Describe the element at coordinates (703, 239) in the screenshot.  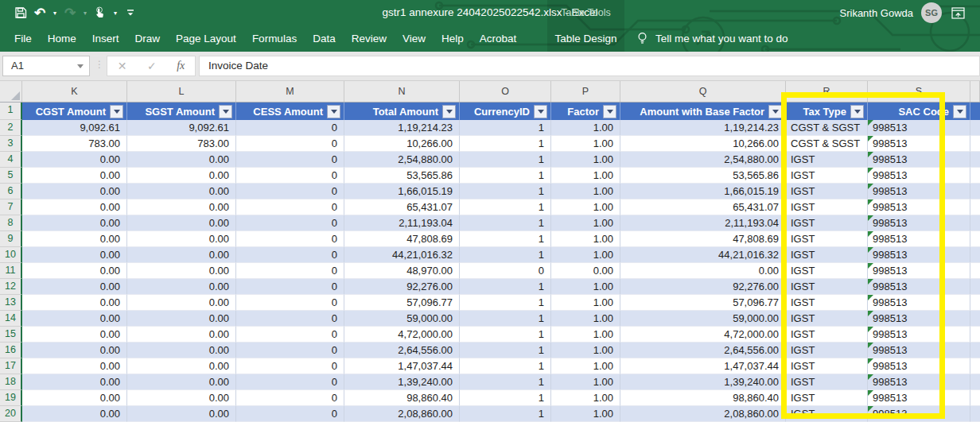
I see `cell-Q9: 47,808.69` at that location.